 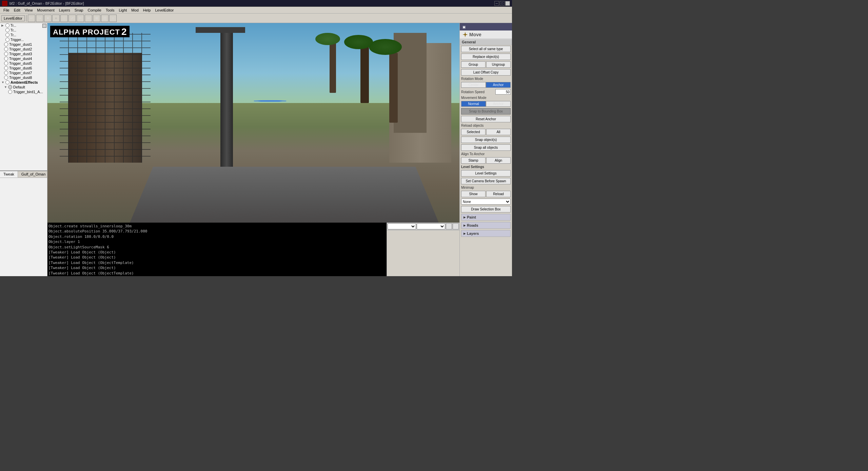 I want to click on bottom-right-icon-2: ✕, so click(x=456, y=226).